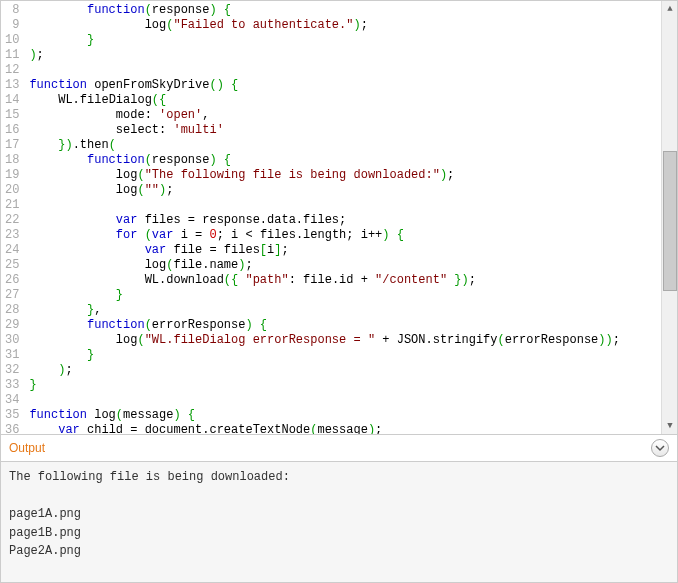  Describe the element at coordinates (12, 266) in the screenshot. I see `line-number: 25` at that location.